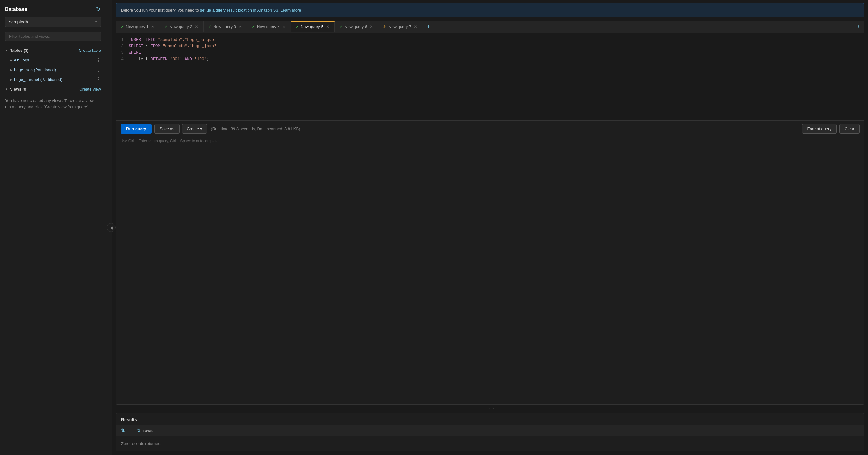 The width and height of the screenshot is (868, 455). Describe the element at coordinates (53, 51) in the screenshot. I see `tables-section-header: ▼ Tables (3) Create table` at that location.